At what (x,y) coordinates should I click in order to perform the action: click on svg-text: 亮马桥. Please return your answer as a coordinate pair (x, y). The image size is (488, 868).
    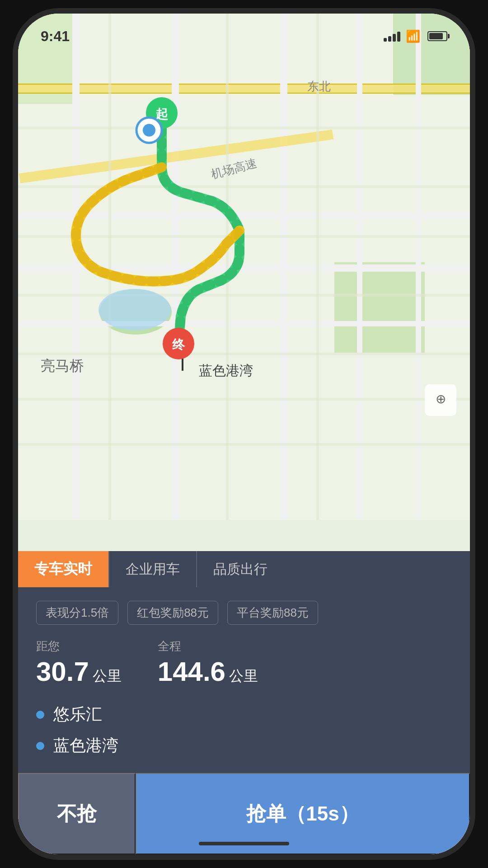
    Looking at the image, I should click on (62, 366).